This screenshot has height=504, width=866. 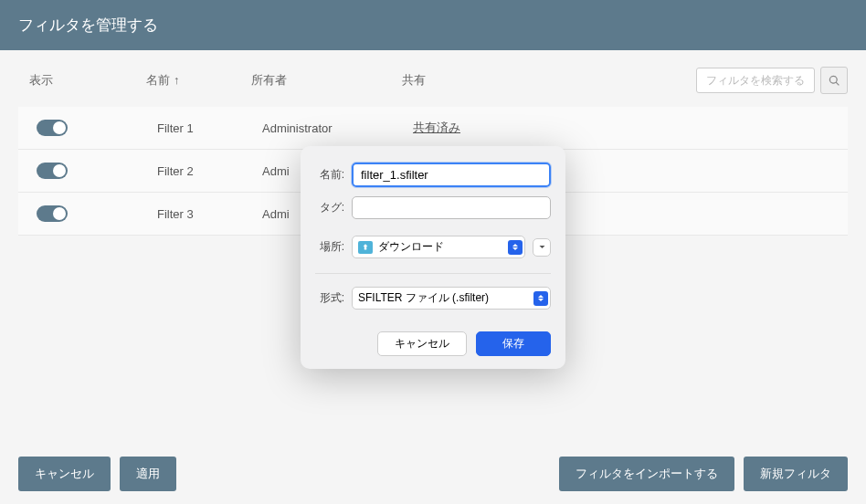 I want to click on filename-input, so click(x=451, y=175).